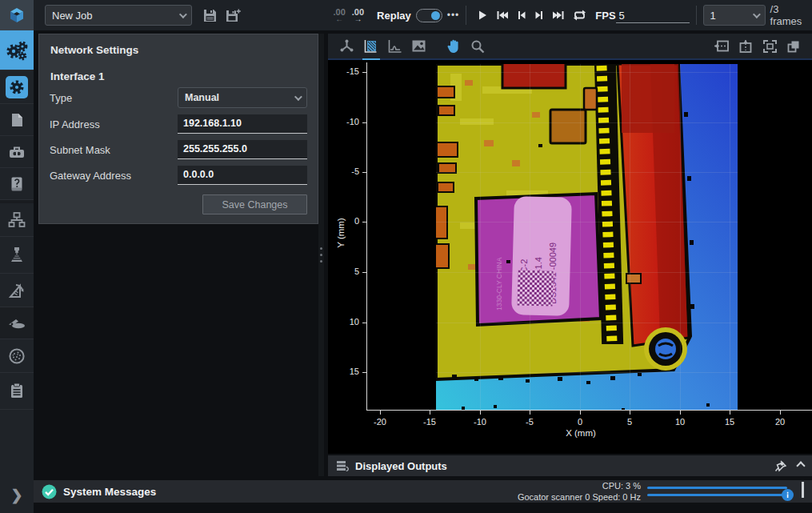  I want to click on play-button, so click(482, 15).